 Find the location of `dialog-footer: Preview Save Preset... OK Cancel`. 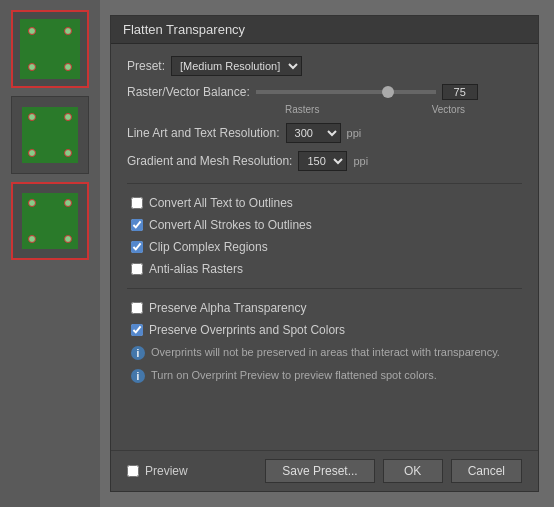

dialog-footer: Preview Save Preset... OK Cancel is located at coordinates (324, 470).